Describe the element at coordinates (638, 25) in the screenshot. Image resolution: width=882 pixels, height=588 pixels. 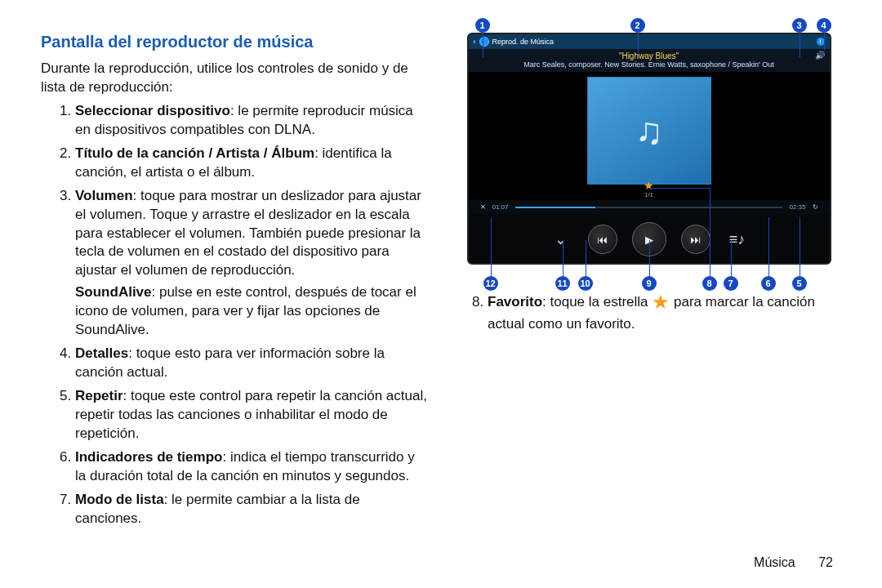
I see `callout-2: 2` at that location.